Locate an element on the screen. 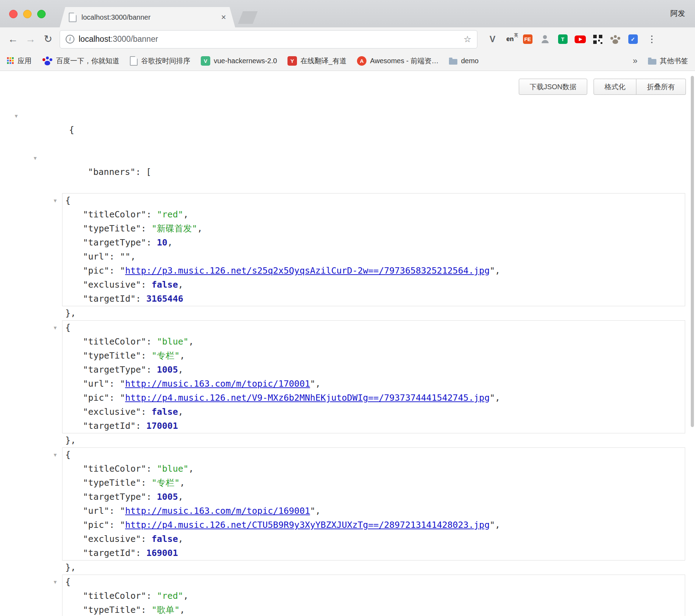  bookmark-item: 谷歌按时间排序 is located at coordinates (160, 61).